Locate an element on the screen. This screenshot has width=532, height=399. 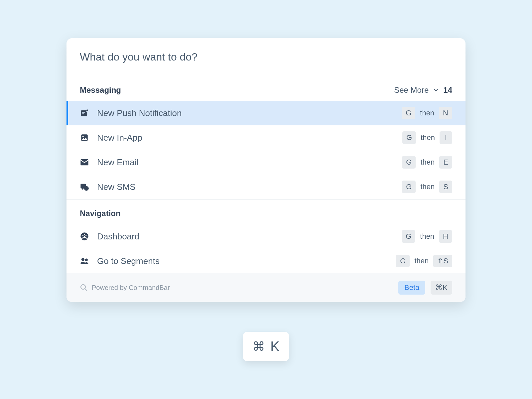
sms-icon is located at coordinates (84, 187).